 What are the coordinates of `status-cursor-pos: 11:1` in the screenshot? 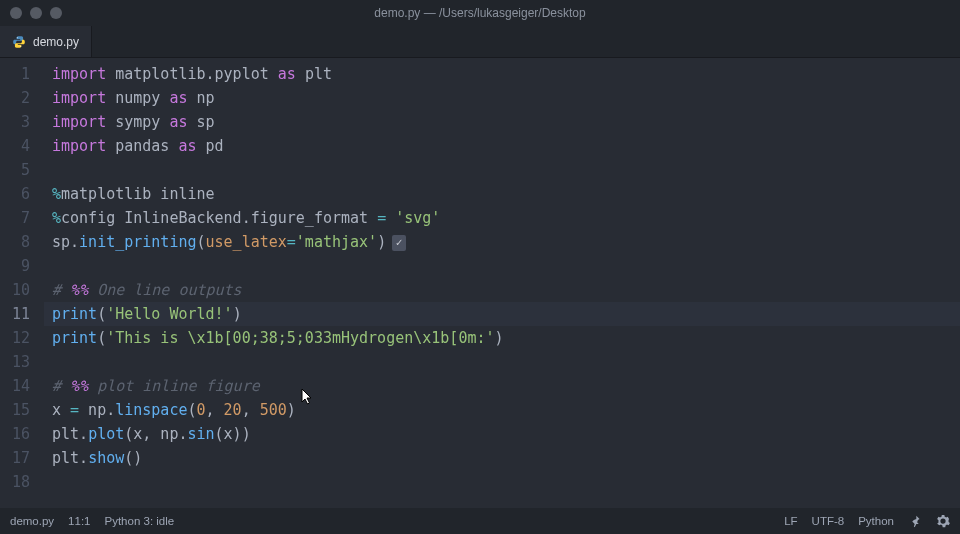 It's located at (79, 521).